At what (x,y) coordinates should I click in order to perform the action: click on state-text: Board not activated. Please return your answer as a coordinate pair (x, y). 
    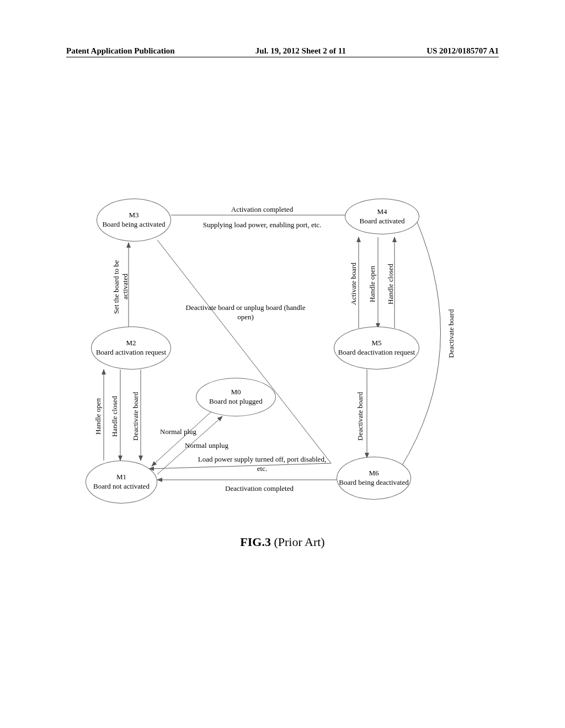
    Looking at the image, I should click on (121, 486).